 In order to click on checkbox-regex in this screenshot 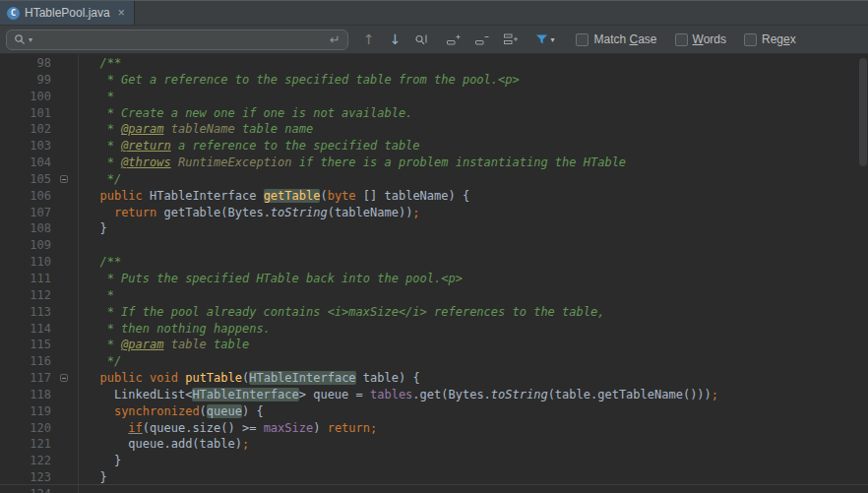, I will do `click(750, 39)`.